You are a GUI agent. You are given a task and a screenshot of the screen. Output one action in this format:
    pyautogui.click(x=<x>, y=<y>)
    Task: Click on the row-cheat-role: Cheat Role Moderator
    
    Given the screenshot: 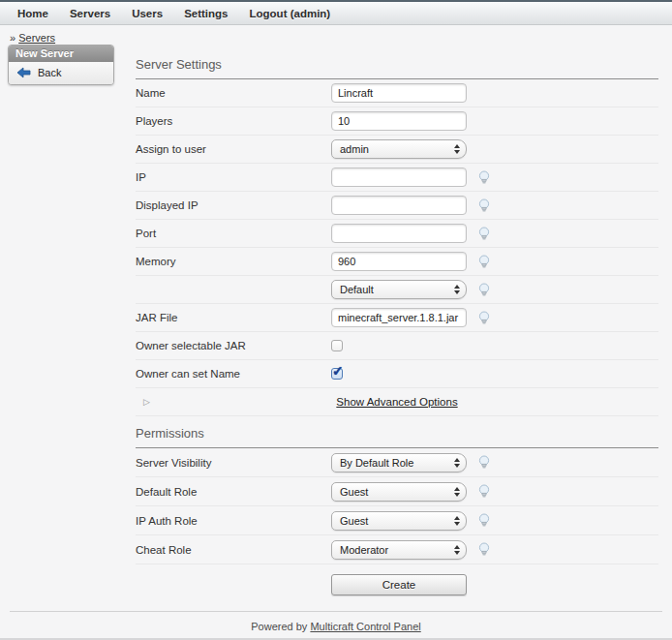 What is the action you would take?
    pyautogui.click(x=397, y=550)
    